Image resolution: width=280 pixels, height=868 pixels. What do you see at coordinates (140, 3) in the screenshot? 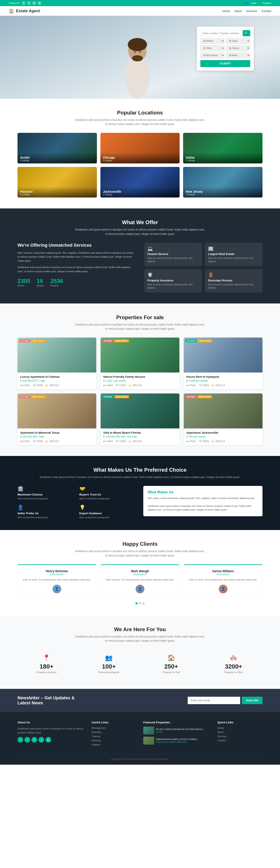
I see `top-bar: Follow Us: f t in g 👤 Login | Register` at bounding box center [140, 3].